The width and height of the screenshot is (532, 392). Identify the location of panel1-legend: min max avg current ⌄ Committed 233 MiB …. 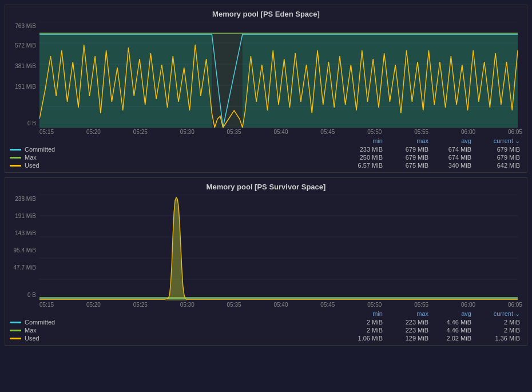
(266, 153).